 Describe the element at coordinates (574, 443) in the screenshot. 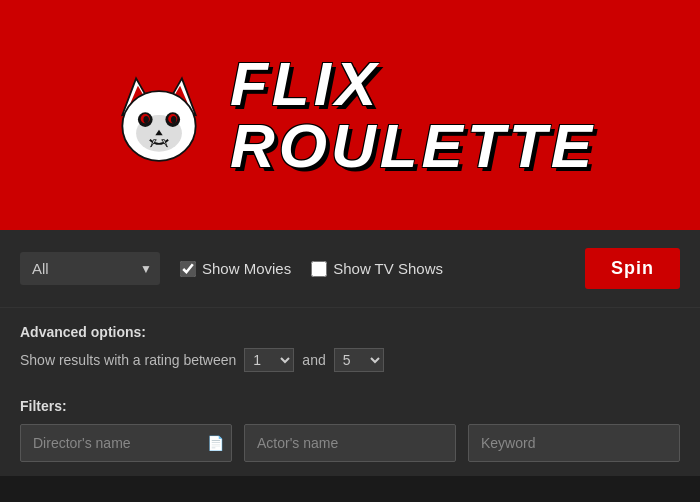

I see `keyword-input` at that location.